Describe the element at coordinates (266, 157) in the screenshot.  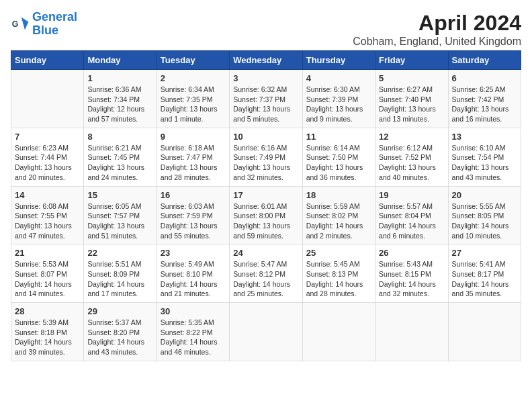
I see `calendar-cell: 10Sunrise: 6:16 AMSunset: 7:49 PMDayligh…` at that location.